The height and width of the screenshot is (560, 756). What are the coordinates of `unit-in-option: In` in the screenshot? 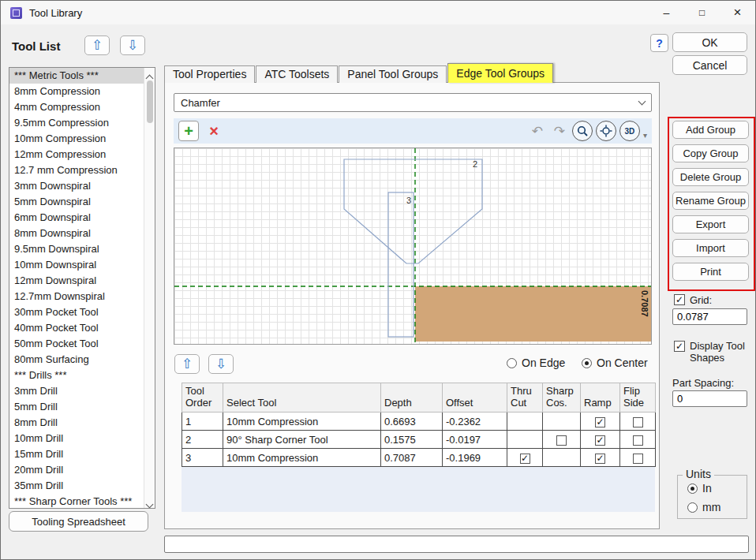 It's located at (717, 488).